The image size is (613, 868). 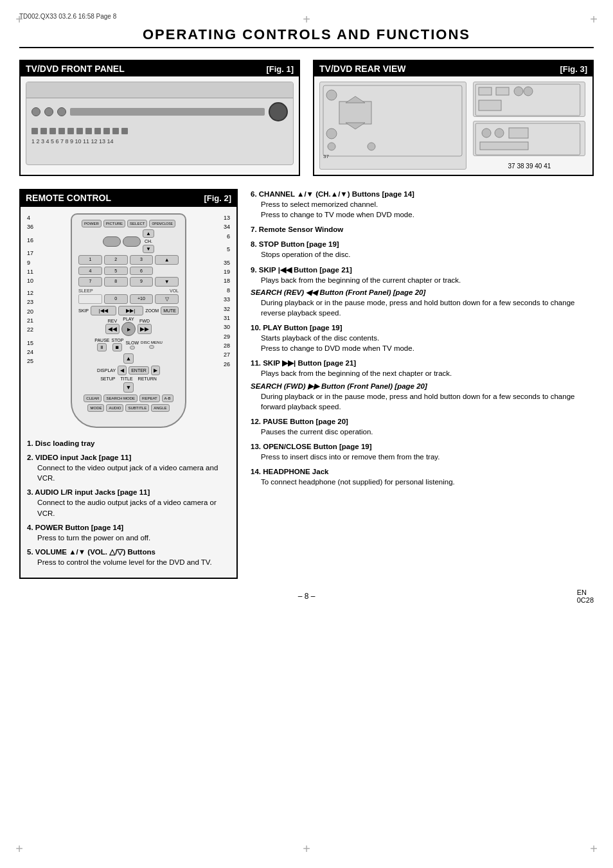 What do you see at coordinates (129, 443) in the screenshot?
I see `left-desc-1: 1. Disc loading tray` at bounding box center [129, 443].